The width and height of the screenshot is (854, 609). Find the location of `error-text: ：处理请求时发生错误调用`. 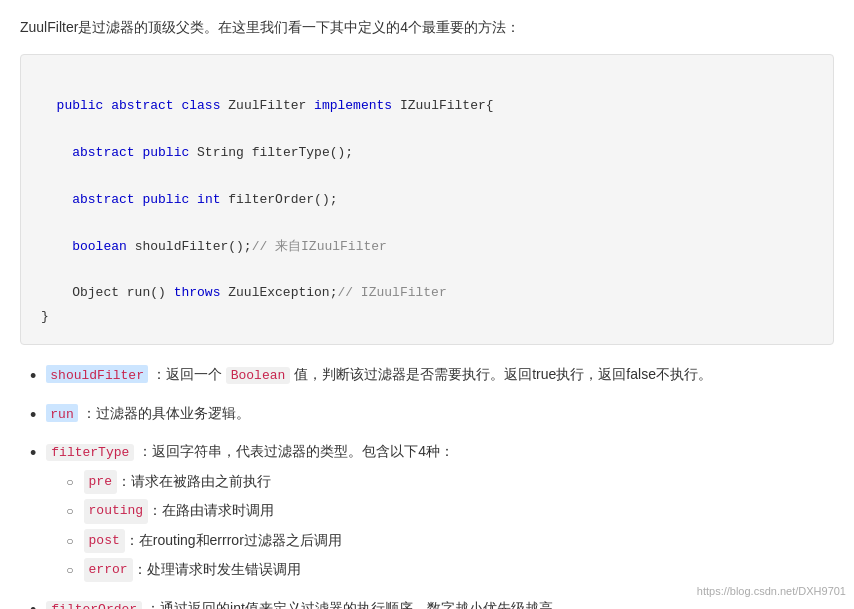

error-text: ：处理请求时发生错误调用 is located at coordinates (217, 570).